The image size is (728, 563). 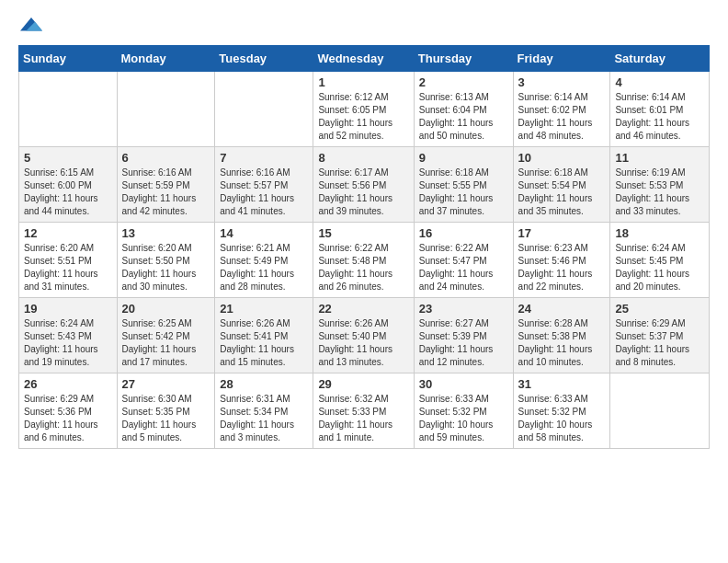 What do you see at coordinates (264, 419) in the screenshot?
I see `day-info: Sunrise: 6:31 AM Sunset: 5:34 PM Dayligh…` at bounding box center [264, 419].